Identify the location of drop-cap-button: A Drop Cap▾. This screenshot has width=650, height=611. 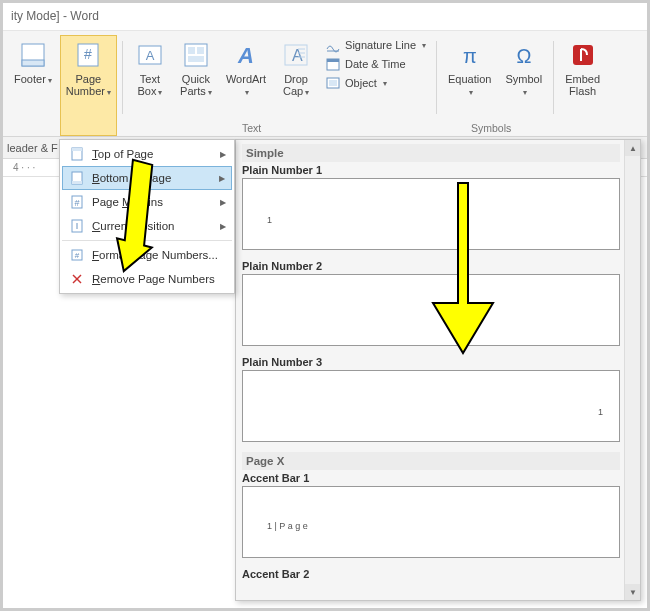
(296, 86).